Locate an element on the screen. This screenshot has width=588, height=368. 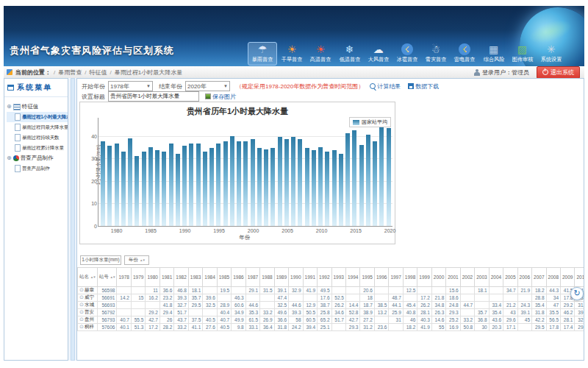
sidebar-group-特征值: ⊕特征值 is located at coordinates (37, 107).